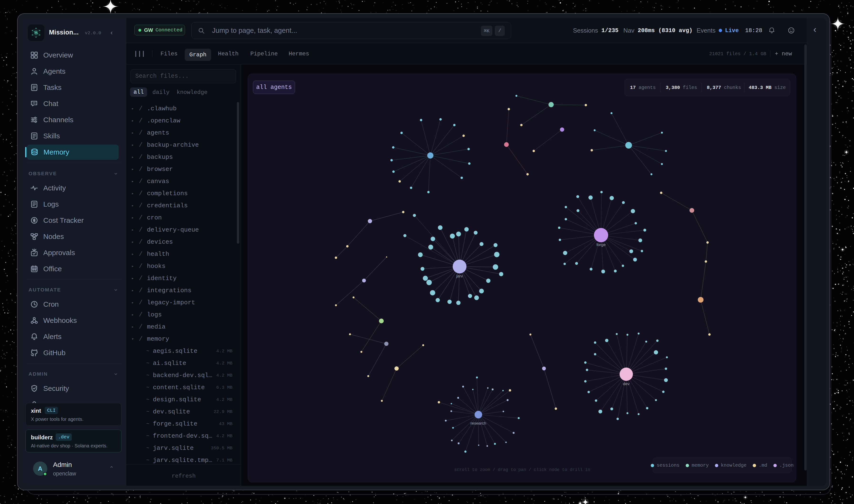  Describe the element at coordinates (601, 245) in the screenshot. I see `svg-text: forge` at that location.